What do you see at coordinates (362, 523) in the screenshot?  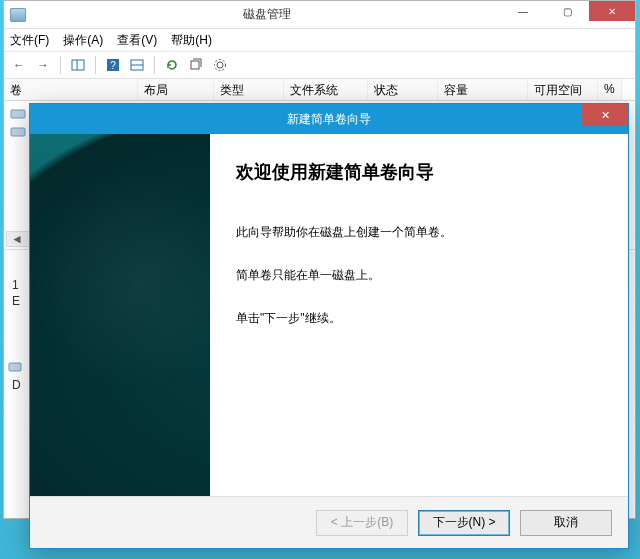 I see `wizard-back-button: < 上一步(B)` at bounding box center [362, 523].